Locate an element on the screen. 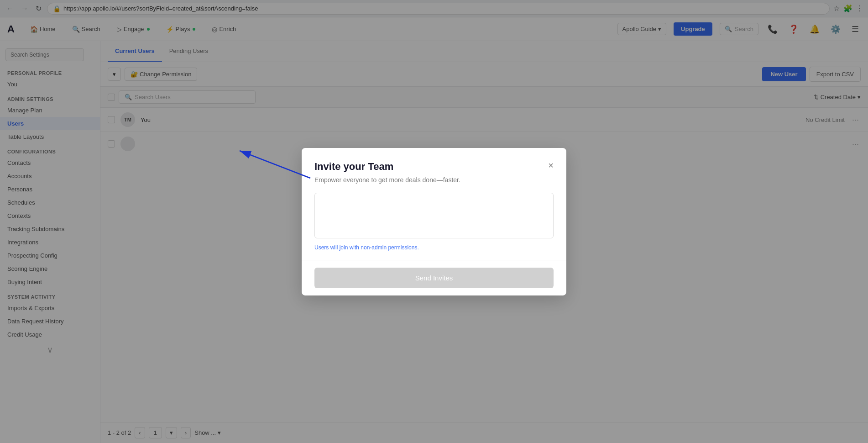 The width and height of the screenshot is (868, 443). modal-body: Users will join with non-admin permissio… is located at coordinates (434, 222).